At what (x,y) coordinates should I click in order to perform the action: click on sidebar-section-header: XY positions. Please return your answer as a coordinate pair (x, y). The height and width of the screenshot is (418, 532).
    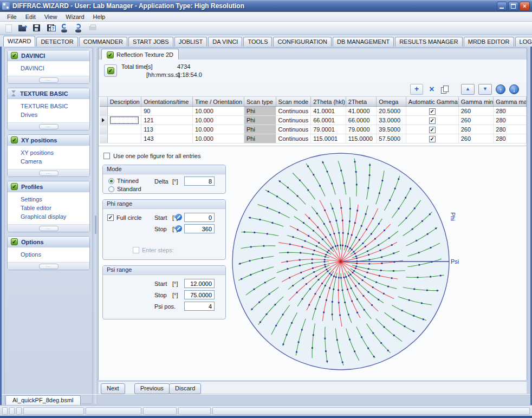
    Looking at the image, I should click on (49, 140).